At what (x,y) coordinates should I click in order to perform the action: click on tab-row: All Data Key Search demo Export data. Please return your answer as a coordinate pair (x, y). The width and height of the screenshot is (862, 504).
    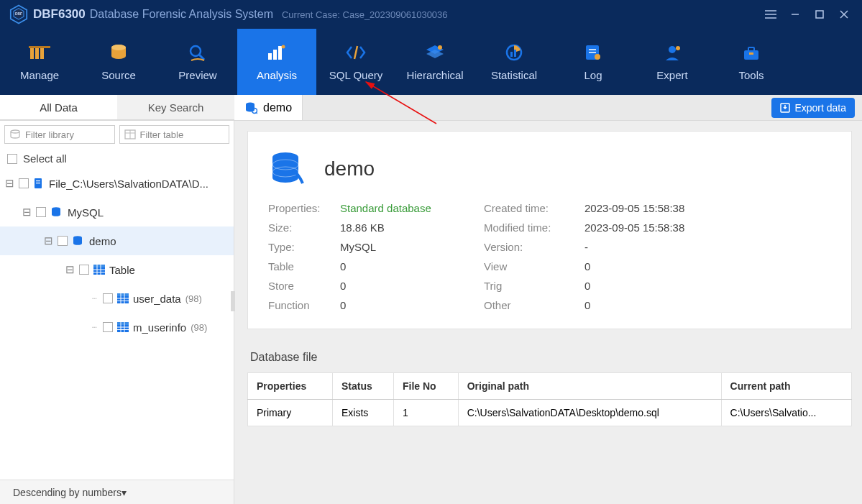
    Looking at the image, I should click on (431, 108).